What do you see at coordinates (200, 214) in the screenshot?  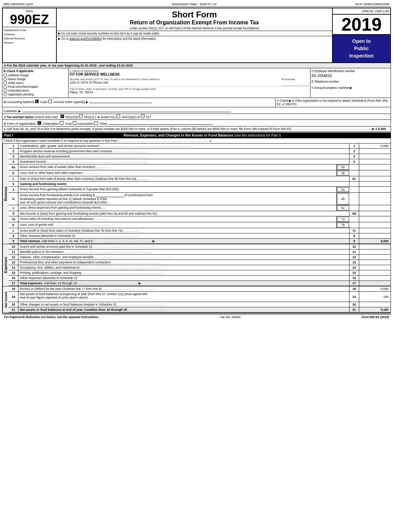 I see `row-6d: d Net income or (loss) from gaming and f…` at bounding box center [200, 214].